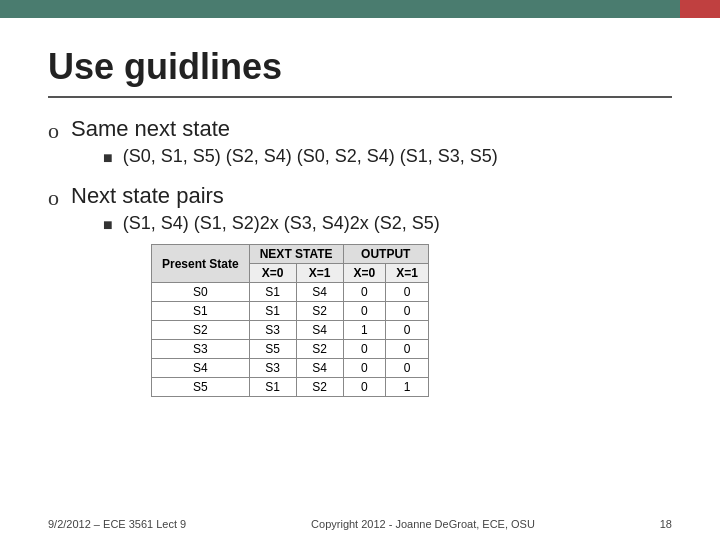  Describe the element at coordinates (290, 350) in the screenshot. I see `table-row: S3S5S200` at that location.